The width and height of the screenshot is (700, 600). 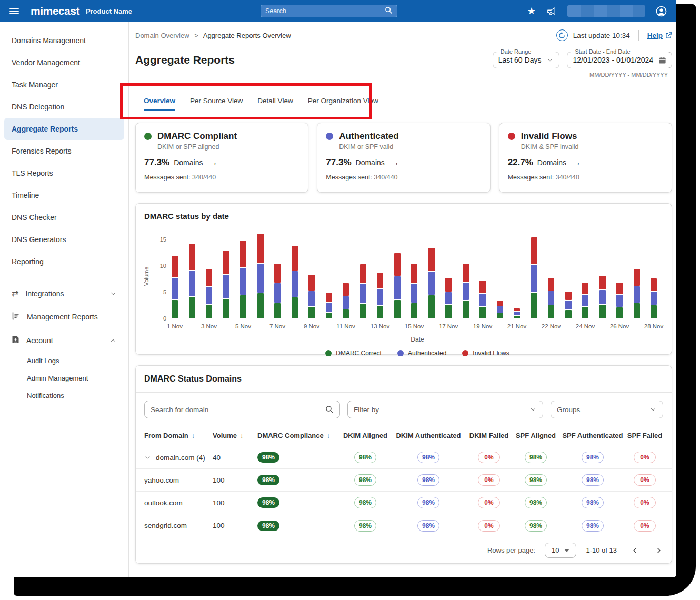 I want to click on sidebar-item-dns-delegation: DNS Delegation, so click(x=64, y=107).